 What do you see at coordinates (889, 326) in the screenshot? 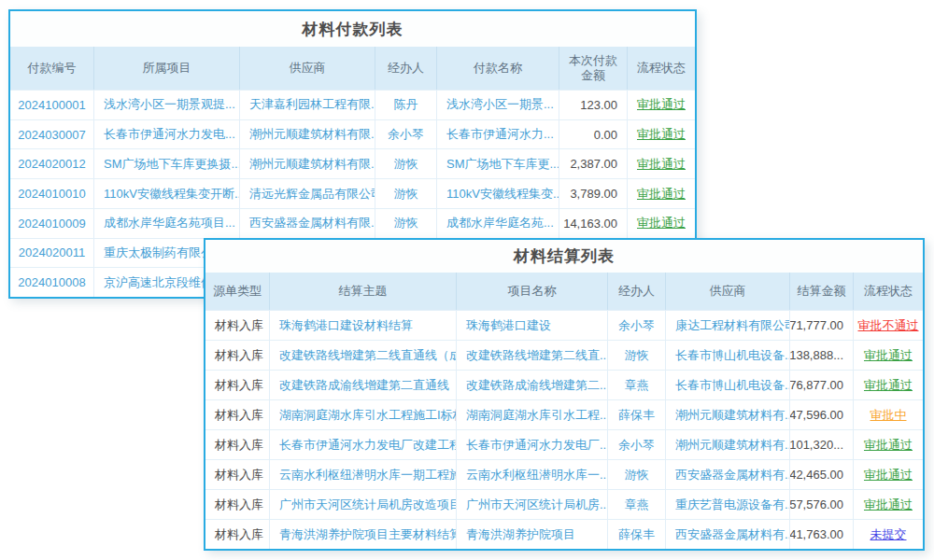
I see `status-link: 审批不通过` at bounding box center [889, 326].